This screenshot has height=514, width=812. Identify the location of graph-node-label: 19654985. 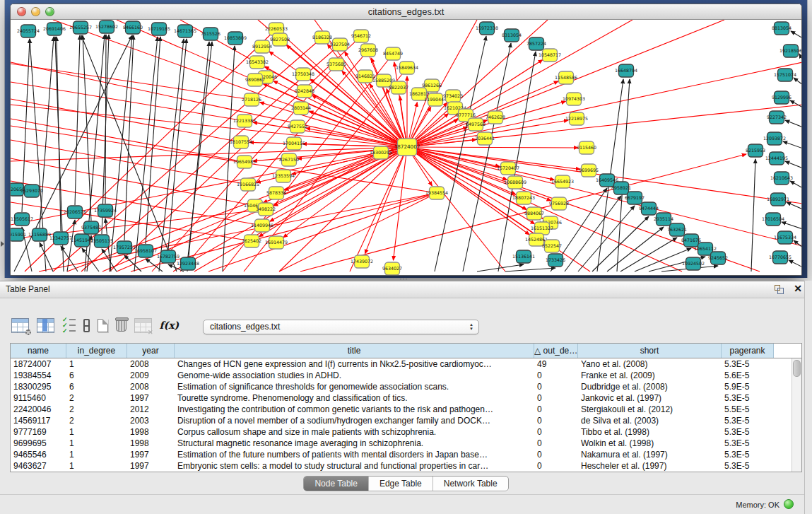
(245, 161).